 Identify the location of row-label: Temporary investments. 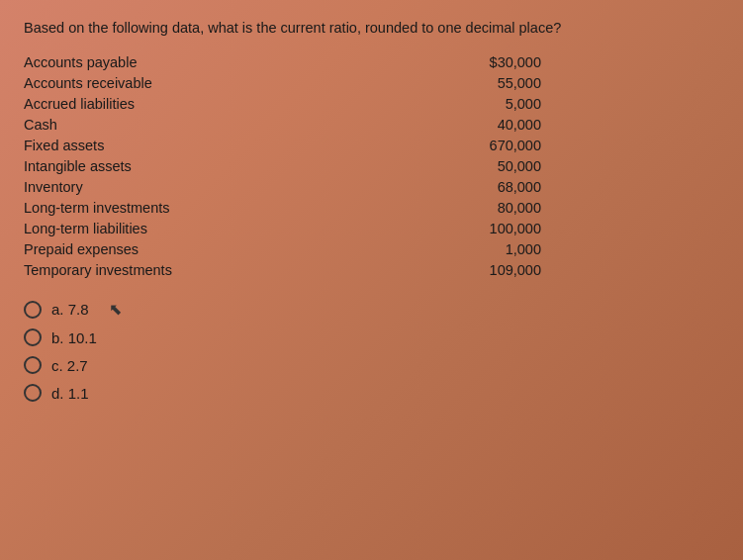
(123, 270).